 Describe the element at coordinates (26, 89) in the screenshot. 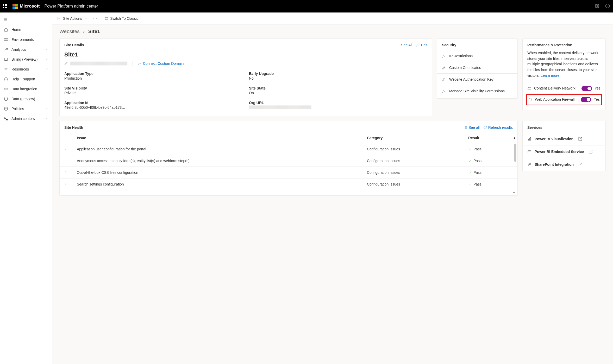

I see `nav-data-integration: Data integration` at that location.